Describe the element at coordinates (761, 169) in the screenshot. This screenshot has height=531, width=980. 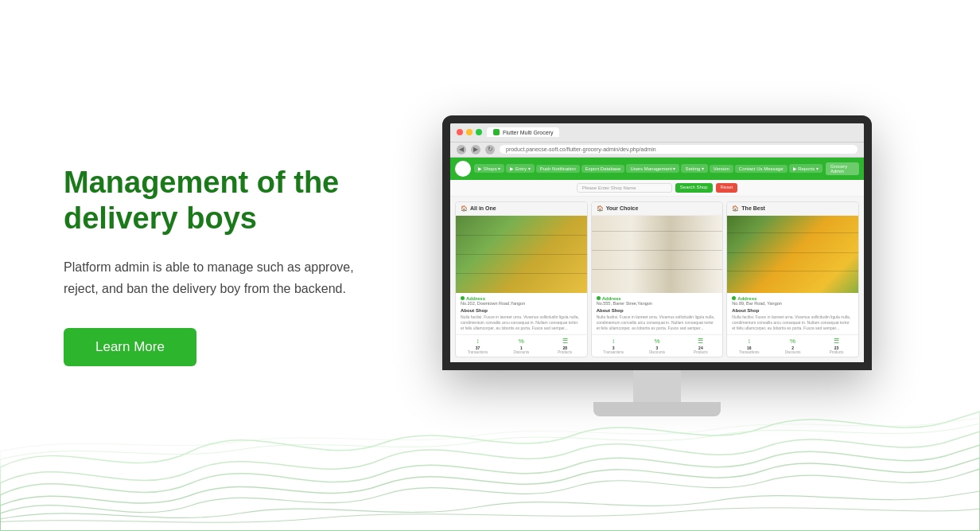
I see `nav-contact: Contact Us Message` at that location.